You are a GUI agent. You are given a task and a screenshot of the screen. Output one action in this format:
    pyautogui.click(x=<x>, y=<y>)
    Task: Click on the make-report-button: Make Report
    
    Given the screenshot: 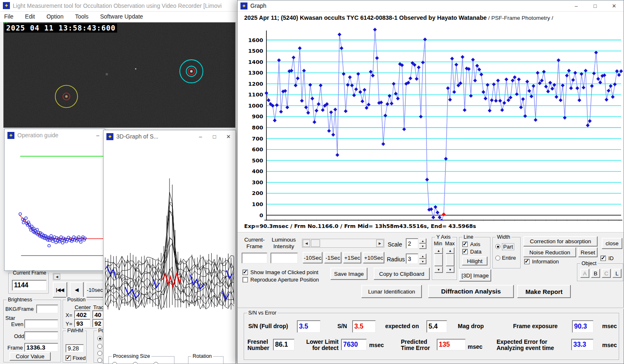 What is the action you would take?
    pyautogui.click(x=544, y=291)
    